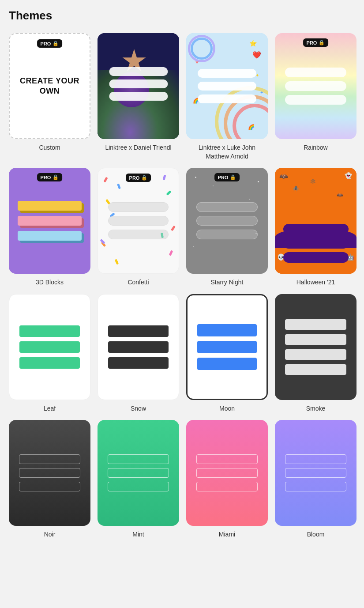 The height and width of the screenshot is (608, 364). I want to click on theme-label-custom: Custom, so click(49, 148).